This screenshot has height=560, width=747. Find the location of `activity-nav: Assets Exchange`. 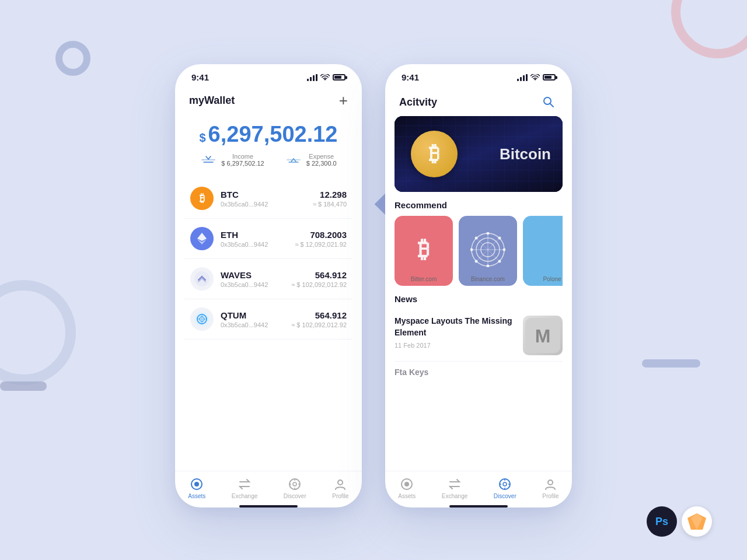

activity-nav: Assets Exchange is located at coordinates (479, 487).